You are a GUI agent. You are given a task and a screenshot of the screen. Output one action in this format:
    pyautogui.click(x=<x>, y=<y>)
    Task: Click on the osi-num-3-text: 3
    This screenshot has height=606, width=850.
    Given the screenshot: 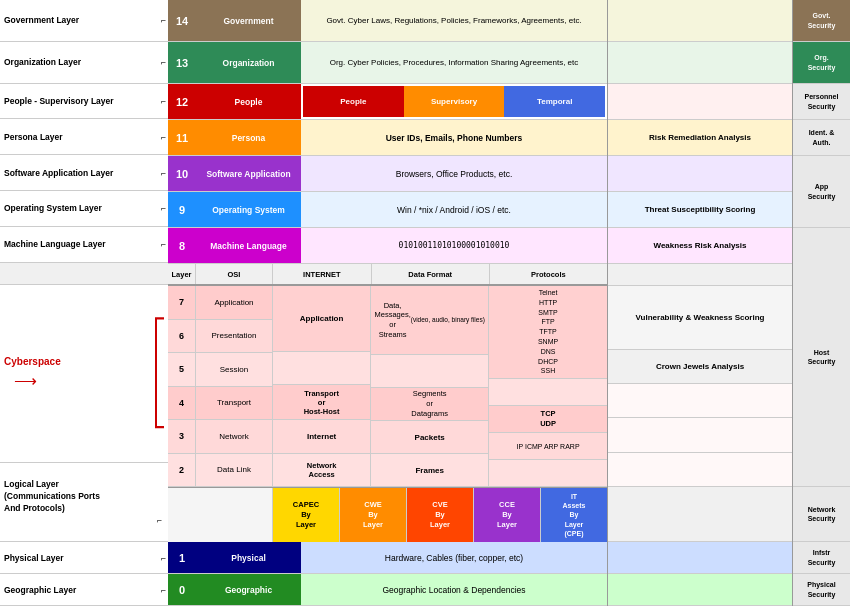 What is the action you would take?
    pyautogui.click(x=182, y=436)
    